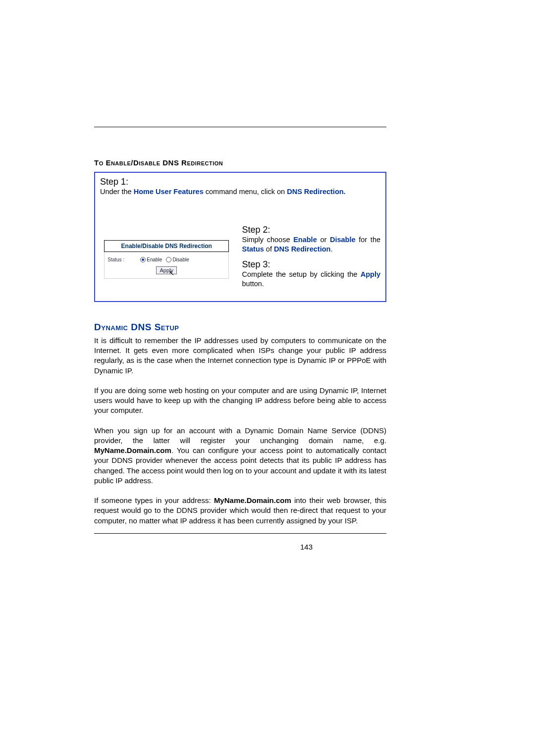  Describe the element at coordinates (306, 547) in the screenshot. I see `page-number: 143` at that location.